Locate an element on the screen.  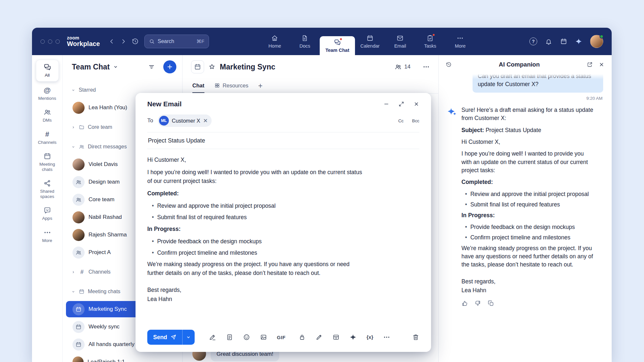
email-in-progress-item: •Confirm project timeline and milestones is located at coordinates (255, 253).